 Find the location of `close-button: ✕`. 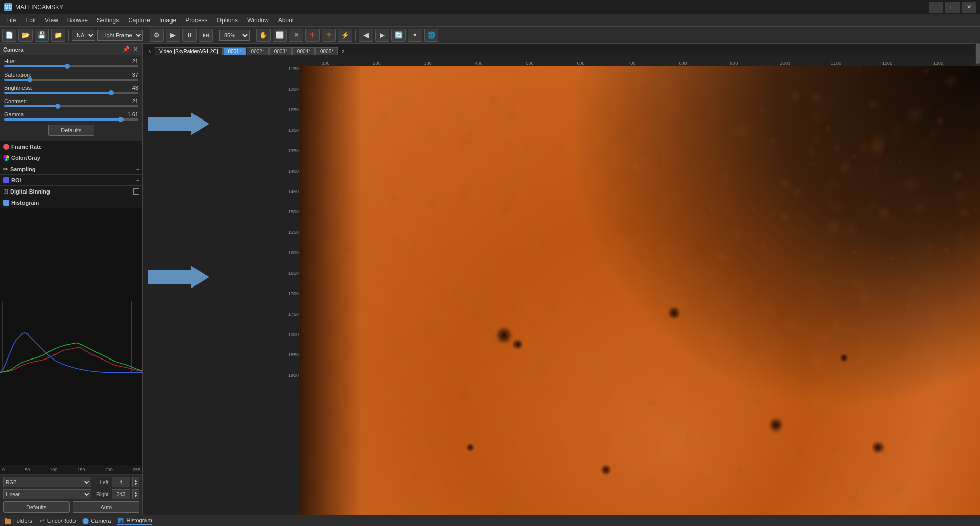

close-button: ✕ is located at coordinates (969, 7).